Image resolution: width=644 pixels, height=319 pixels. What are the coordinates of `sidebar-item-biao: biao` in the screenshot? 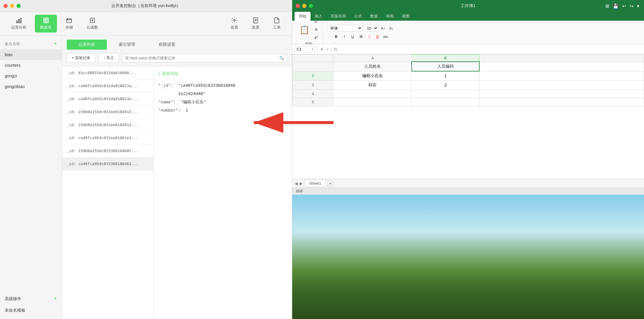 It's located at (31, 55).